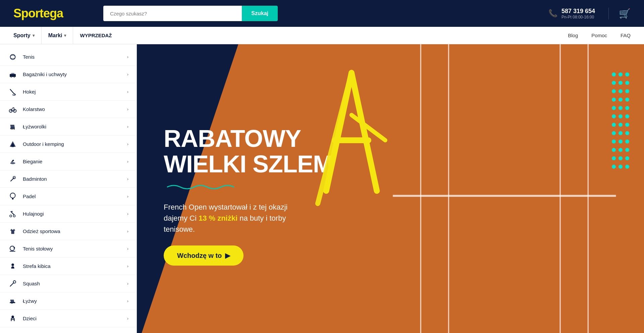 The height and width of the screenshot is (333, 644). I want to click on search-button: Szukaj, so click(260, 13).